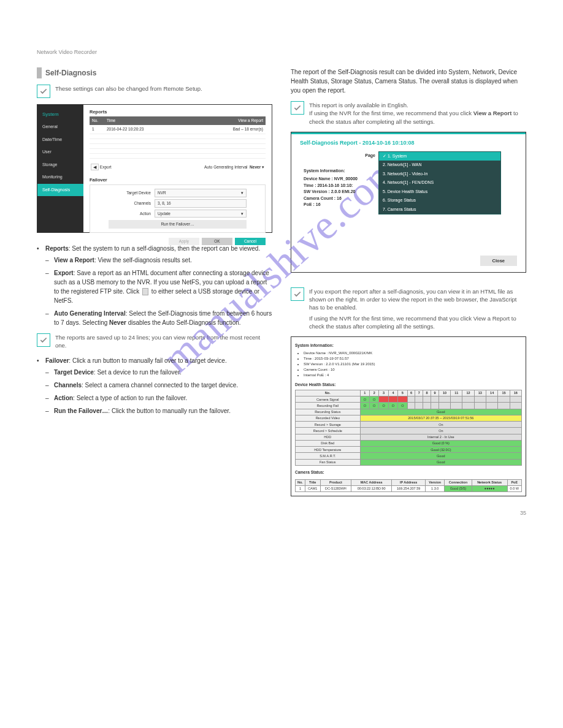 The height and width of the screenshot is (728, 563). I want to click on screenshot-report-dropdown: Self-Diagnosis Report - 2014-10-16 10:10…, so click(408, 202).